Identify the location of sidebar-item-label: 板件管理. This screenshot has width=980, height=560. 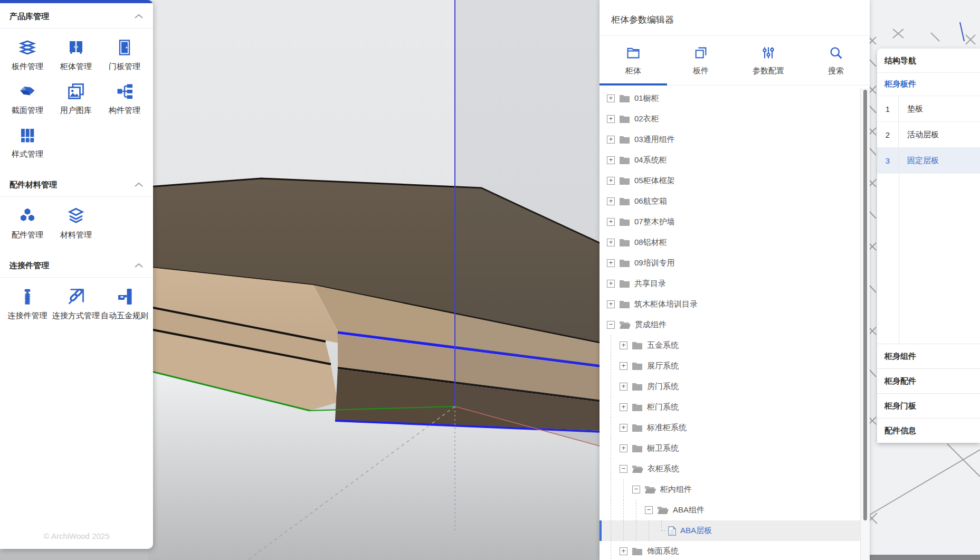
(27, 67).